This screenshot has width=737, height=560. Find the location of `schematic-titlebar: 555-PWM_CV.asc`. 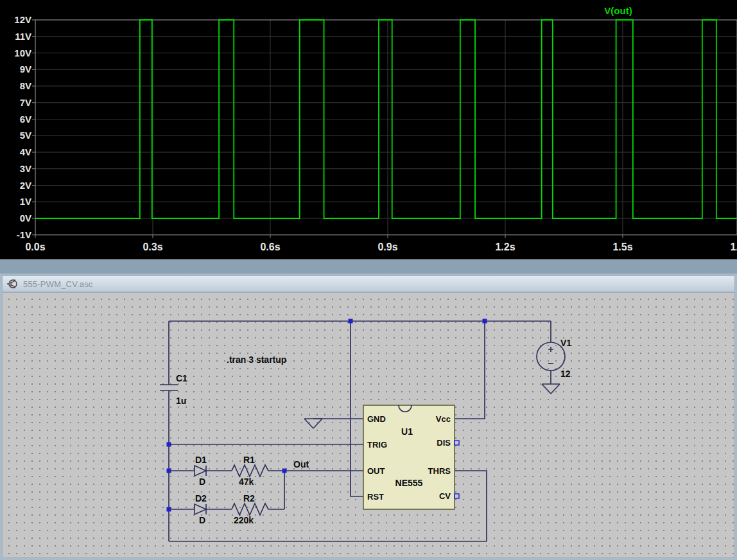

schematic-titlebar: 555-PWM_CV.asc is located at coordinates (368, 284).